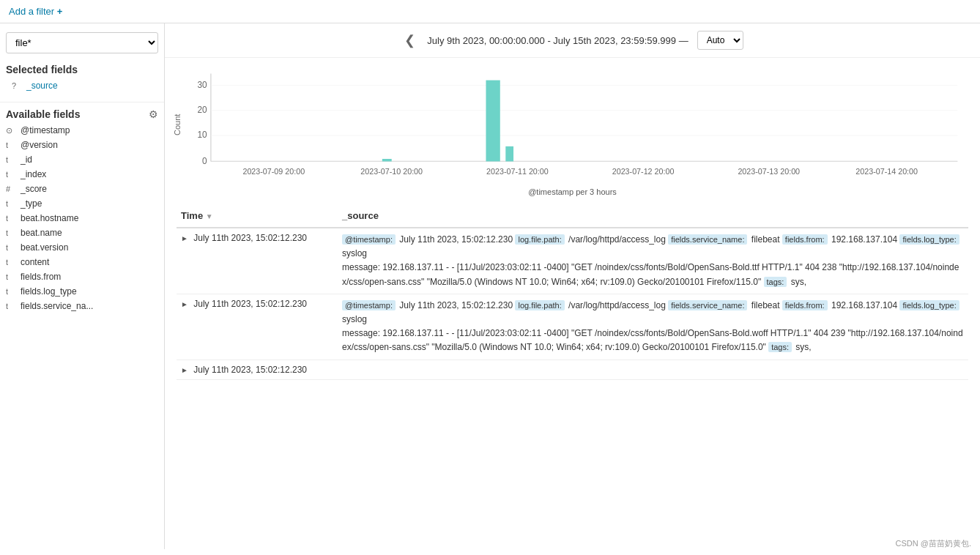  Describe the element at coordinates (60, 12) in the screenshot. I see `plus-icon: +` at that location.